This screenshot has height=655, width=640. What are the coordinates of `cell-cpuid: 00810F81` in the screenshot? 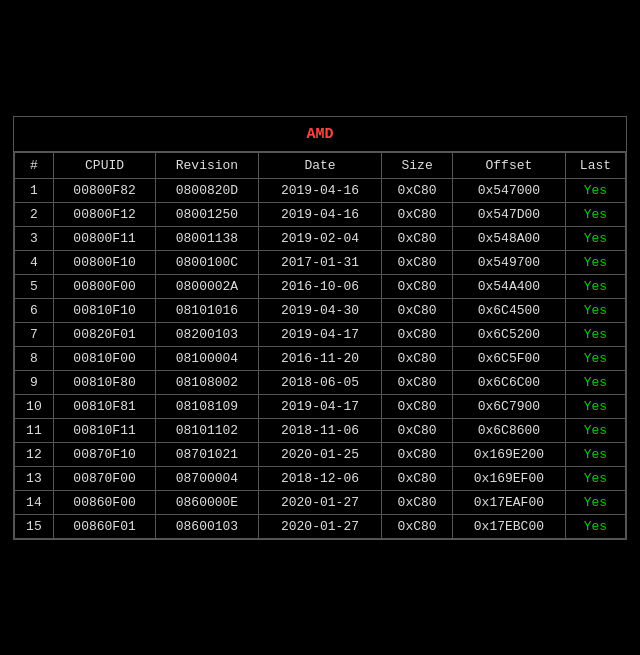 It's located at (104, 406).